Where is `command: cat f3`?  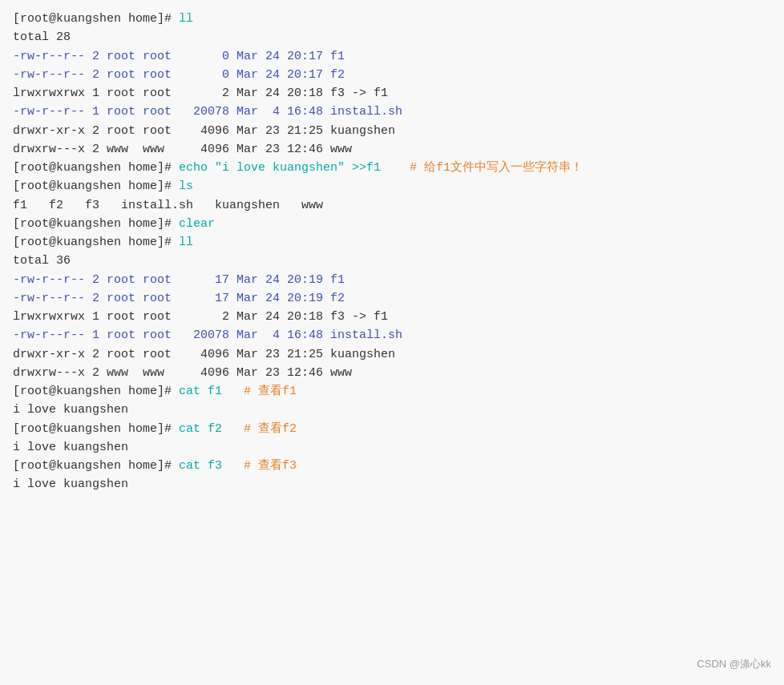
command: cat f3 is located at coordinates (200, 466).